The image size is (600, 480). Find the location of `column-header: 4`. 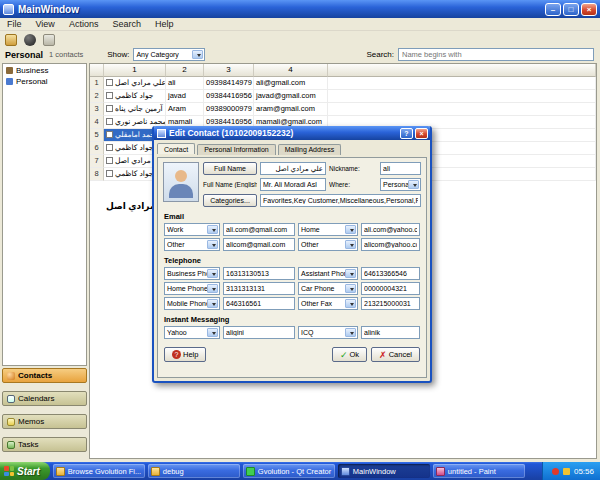

column-header: 4 is located at coordinates (291, 70).